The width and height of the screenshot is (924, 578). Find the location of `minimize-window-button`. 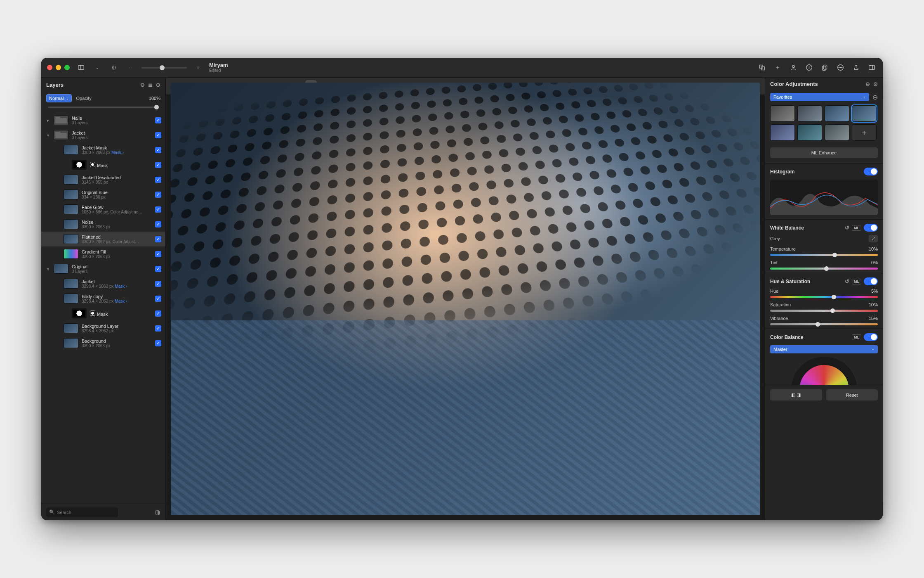

minimize-window-button is located at coordinates (59, 68).